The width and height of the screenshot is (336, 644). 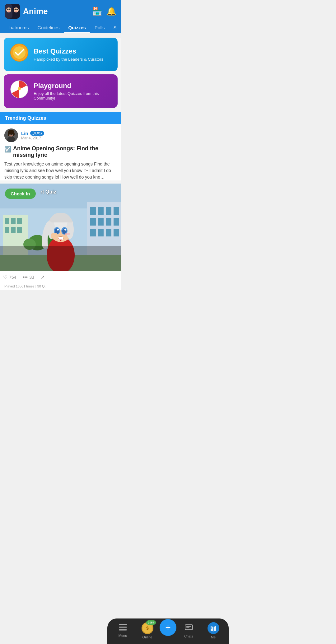 I want to click on stat-comments: ••• 33, so click(x=28, y=277).